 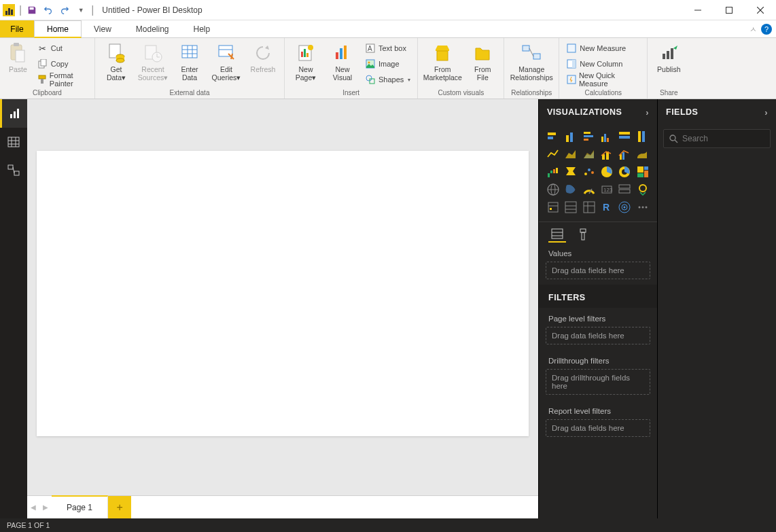 I want to click on drillthrough-dropzone: Drag drillthrough fields here, so click(x=598, y=382).